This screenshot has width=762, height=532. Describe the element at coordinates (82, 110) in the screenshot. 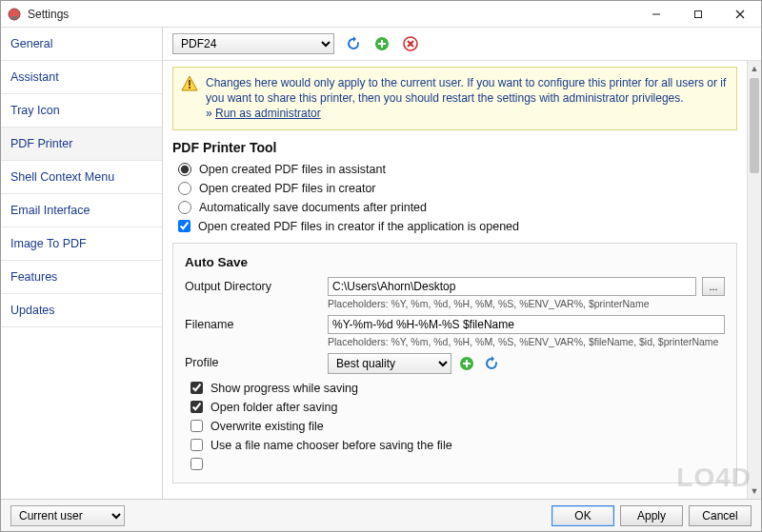

I see `sidebar-item-tray-icon: Tray Icon` at that location.